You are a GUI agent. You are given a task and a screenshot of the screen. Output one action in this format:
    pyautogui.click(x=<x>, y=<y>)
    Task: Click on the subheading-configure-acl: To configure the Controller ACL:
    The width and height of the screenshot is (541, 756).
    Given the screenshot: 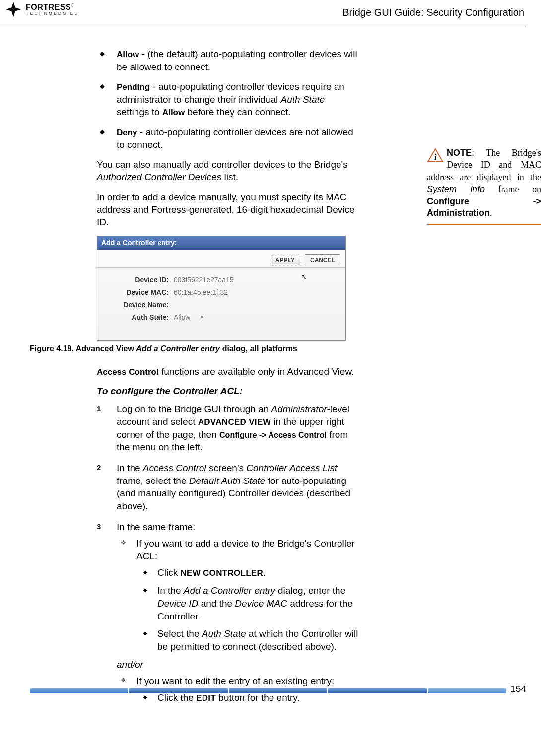 What is the action you would take?
    pyautogui.click(x=228, y=391)
    